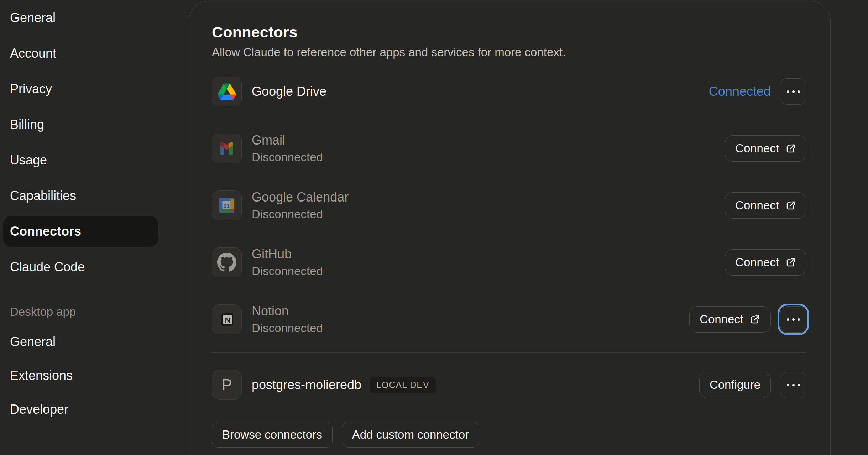  What do you see at coordinates (80, 18) in the screenshot?
I see `sidebar-item-general: General` at bounding box center [80, 18].